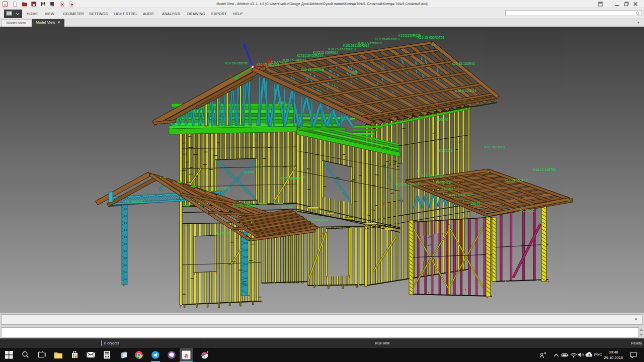 The image size is (644, 362). Describe the element at coordinates (290, 178) in the screenshot. I see `svg-text: K10 9-080R07` at that location.